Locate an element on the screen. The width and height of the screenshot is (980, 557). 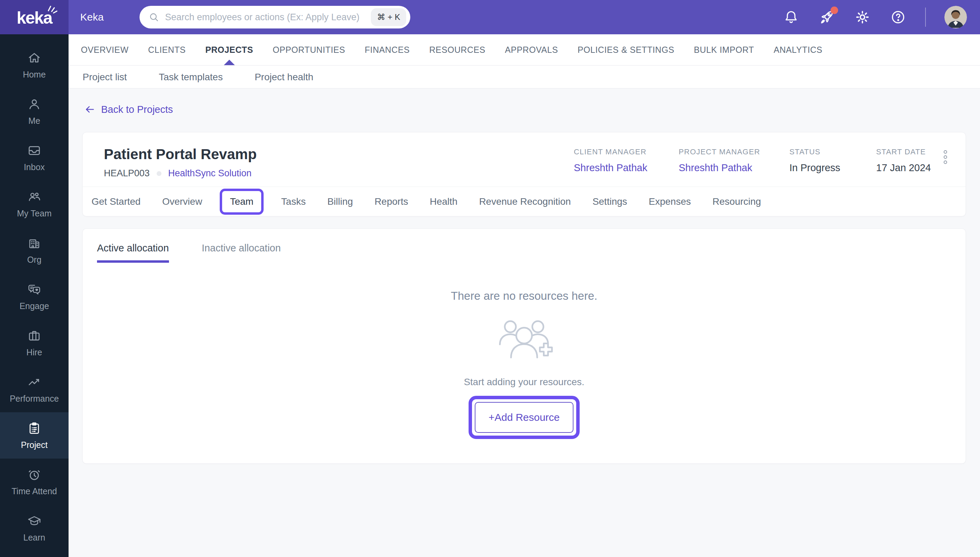
sidebar-item-me: Me is located at coordinates (34, 111).